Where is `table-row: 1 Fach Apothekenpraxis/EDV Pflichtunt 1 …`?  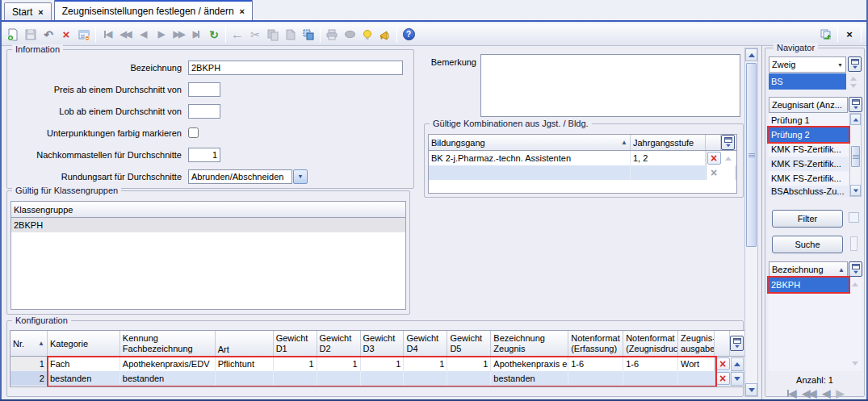
table-row: 1 Fach Apothekenpraxis/EDV Pflichtunt 1 … is located at coordinates (378, 364).